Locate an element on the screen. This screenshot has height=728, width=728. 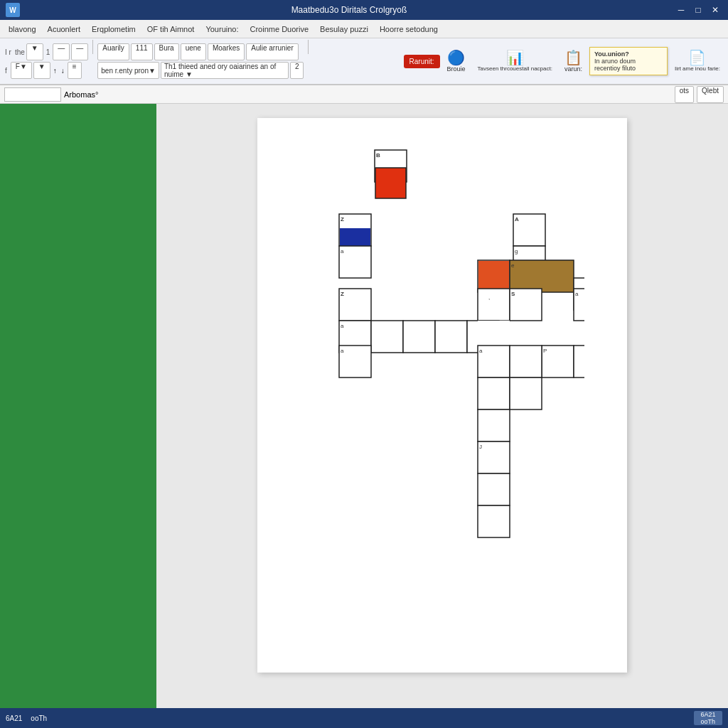
svg-text: A is located at coordinates (517, 219).